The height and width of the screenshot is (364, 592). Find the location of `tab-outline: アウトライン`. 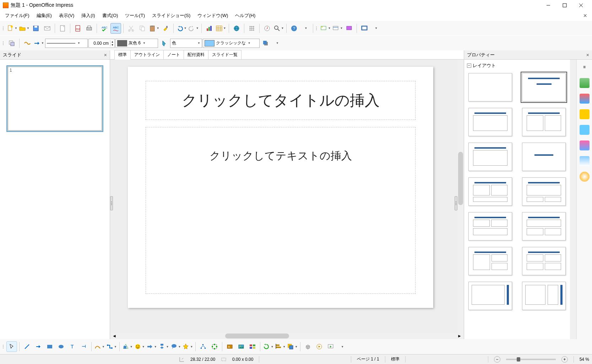

tab-outline: アウトライン is located at coordinates (147, 55).